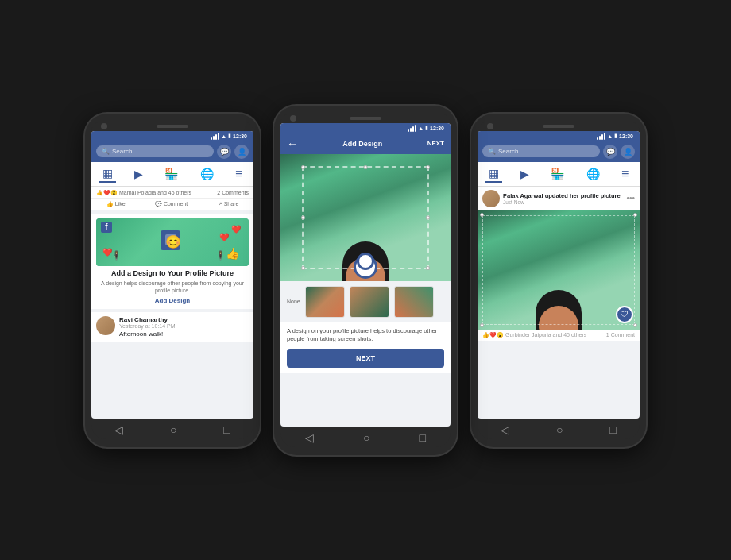  Describe the element at coordinates (559, 270) in the screenshot. I see `profile-photo-dashed-border` at that location.